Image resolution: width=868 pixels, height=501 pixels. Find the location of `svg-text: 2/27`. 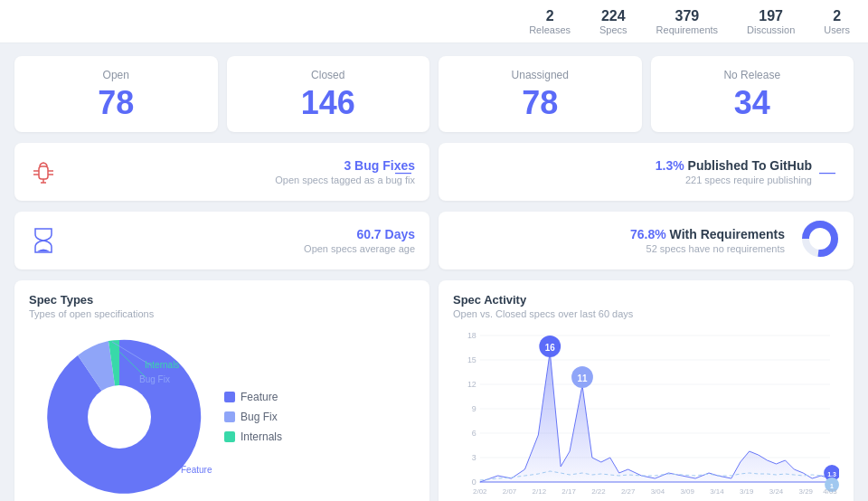

svg-text: 2/27 is located at coordinates (628, 492).